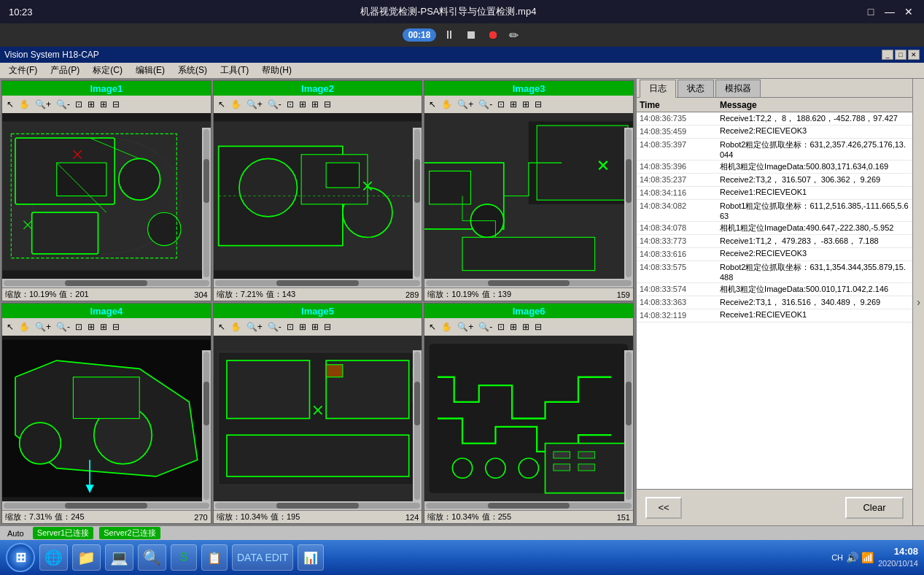 The width and height of the screenshot is (924, 575). I want to click on cam3-vscroll, so click(629, 203).